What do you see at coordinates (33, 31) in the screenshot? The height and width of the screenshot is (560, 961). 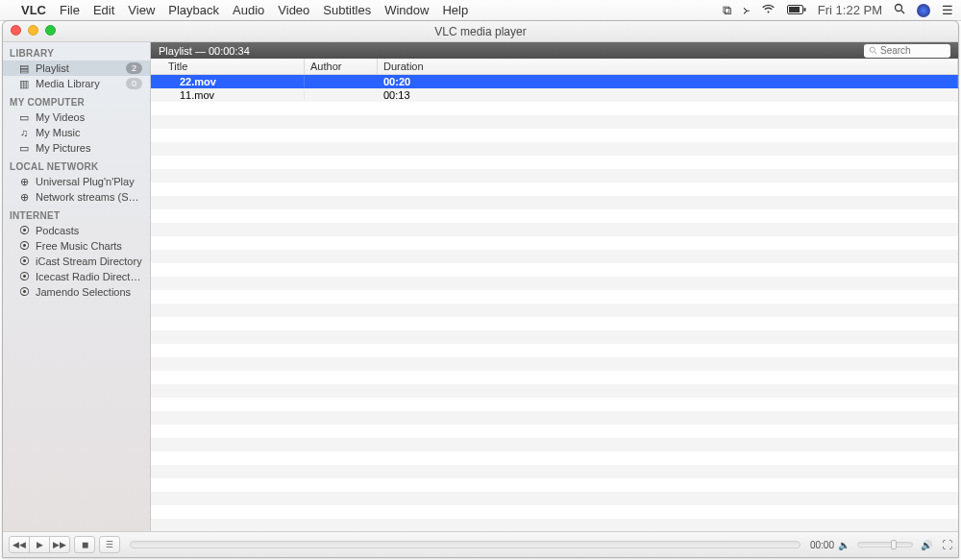 I see `window-minimize-button` at bounding box center [33, 31].